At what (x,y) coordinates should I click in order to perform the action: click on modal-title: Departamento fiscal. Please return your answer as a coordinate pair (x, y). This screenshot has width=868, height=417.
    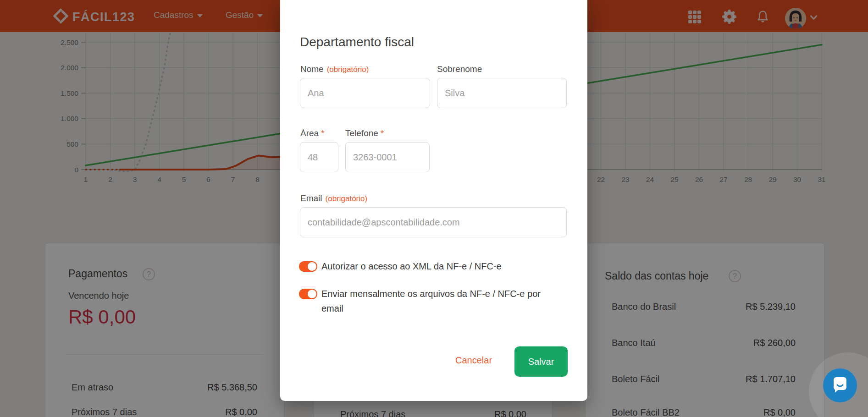
    Looking at the image, I should click on (357, 42).